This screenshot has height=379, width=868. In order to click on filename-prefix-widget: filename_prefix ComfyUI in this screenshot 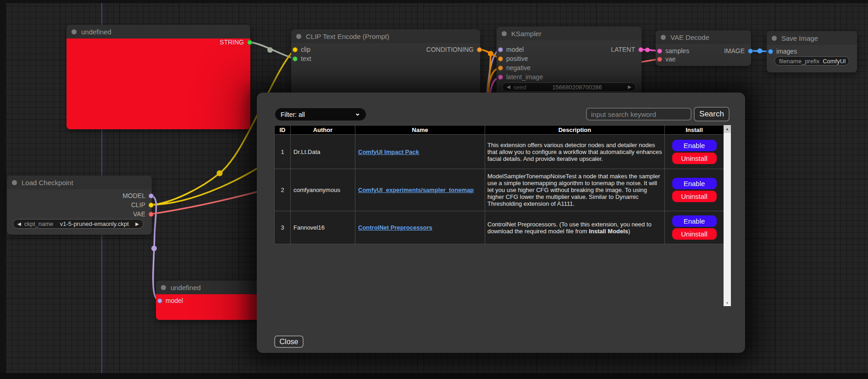, I will do `click(812, 61)`.